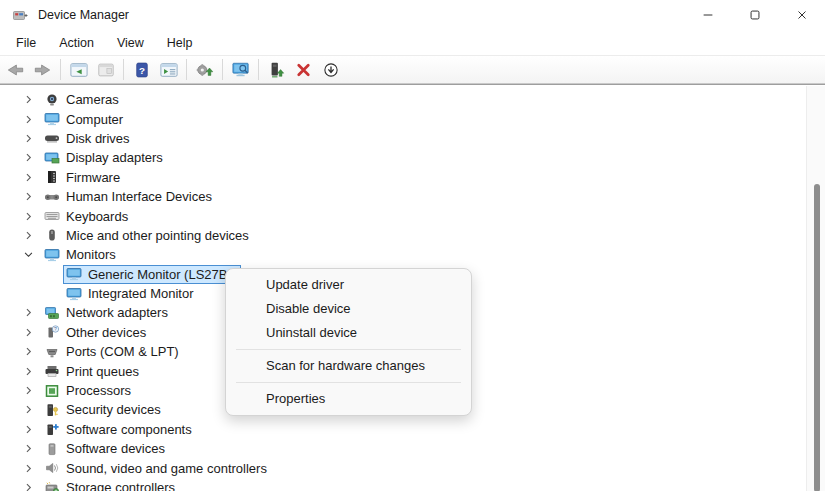 This screenshot has width=825, height=491. I want to click on show-console-tree-button, so click(78, 70).